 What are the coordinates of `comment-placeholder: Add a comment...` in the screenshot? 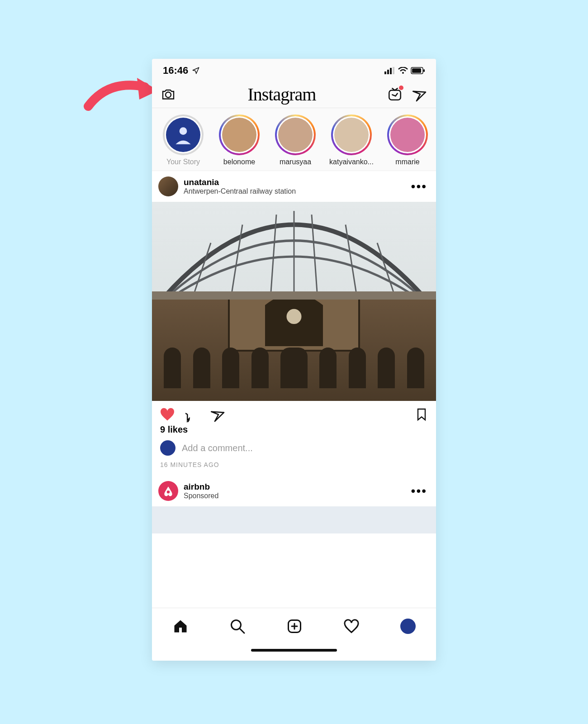 It's located at (217, 448).